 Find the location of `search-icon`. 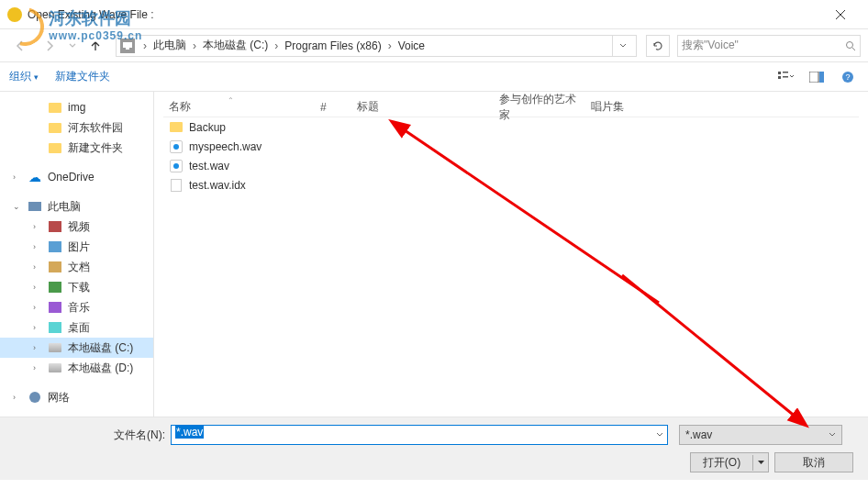

search-icon is located at coordinates (851, 46).